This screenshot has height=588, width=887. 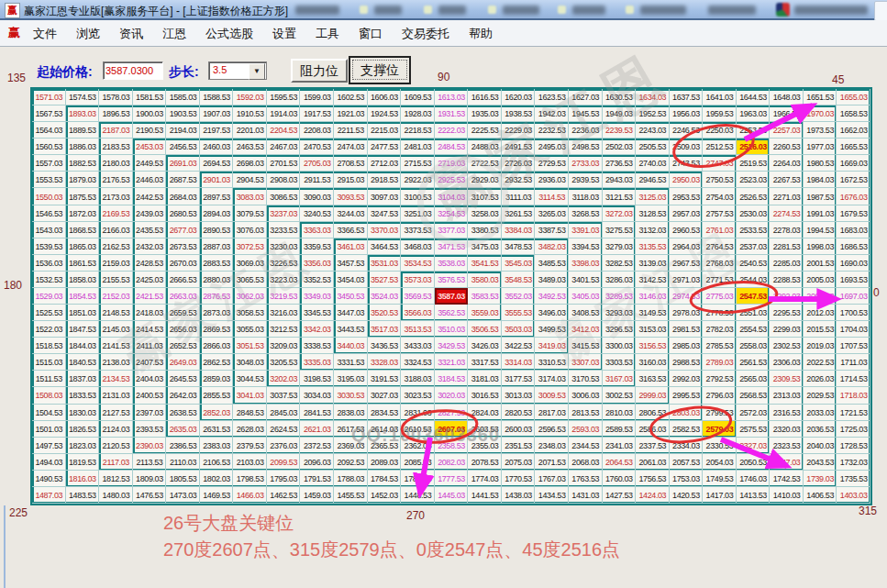 What do you see at coordinates (719, 180) in the screenshot?
I see `gann-cell: 2750.53` at bounding box center [719, 180].